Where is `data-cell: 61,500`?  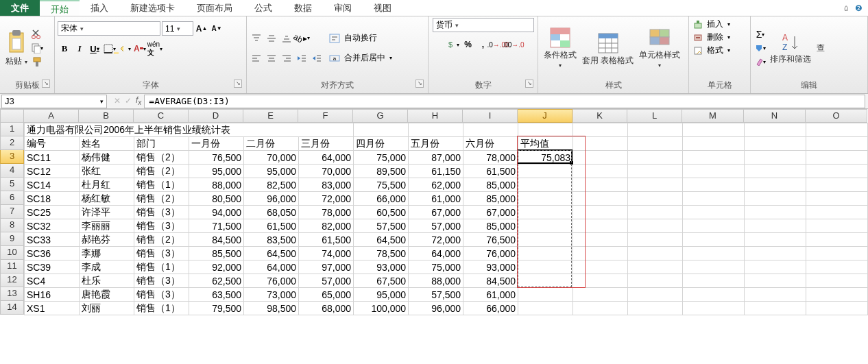
data-cell: 61,500 is located at coordinates (326, 240).